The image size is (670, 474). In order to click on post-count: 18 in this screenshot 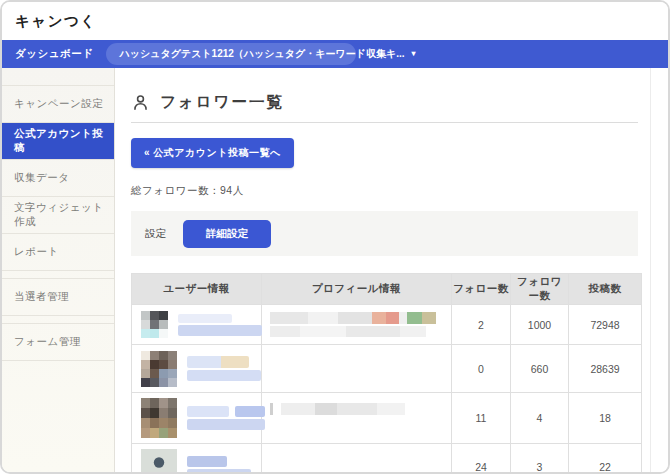, I will do `click(606, 418)`.